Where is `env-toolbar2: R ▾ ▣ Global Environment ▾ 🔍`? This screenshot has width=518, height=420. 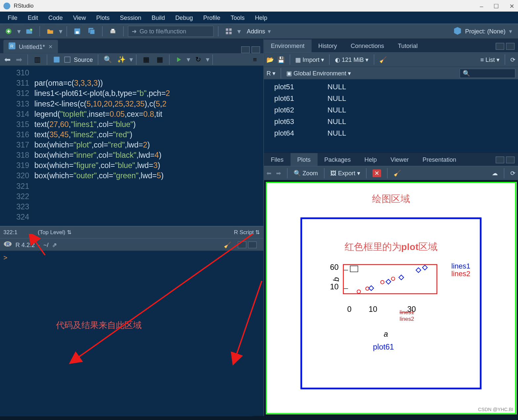
env-toolbar2: R ▾ ▣ Global Environment ▾ 🔍 is located at coordinates (391, 73).